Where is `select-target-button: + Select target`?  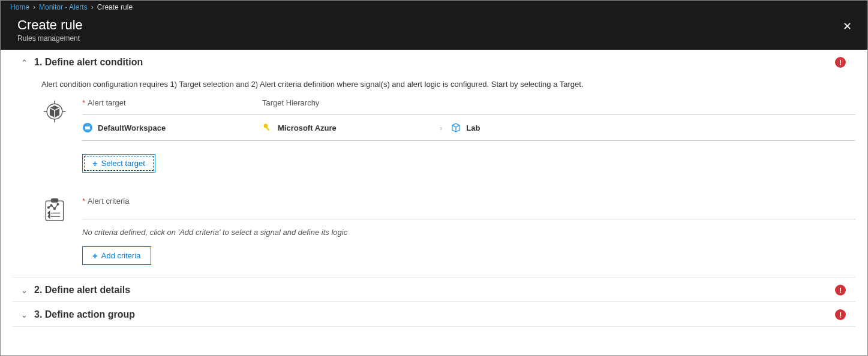 select-target-button: + Select target is located at coordinates (119, 163).